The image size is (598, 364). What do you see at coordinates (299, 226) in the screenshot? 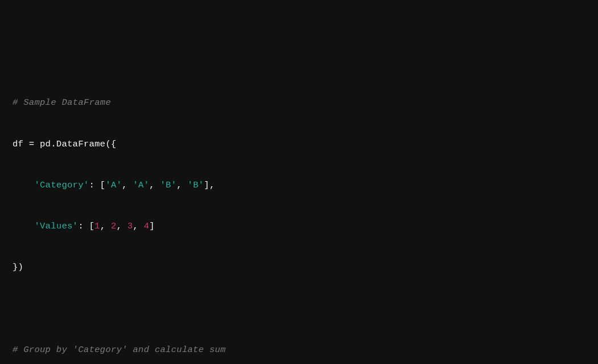
I see `code-line: 'Values': [1, 2, 3, 4]` at bounding box center [299, 226].